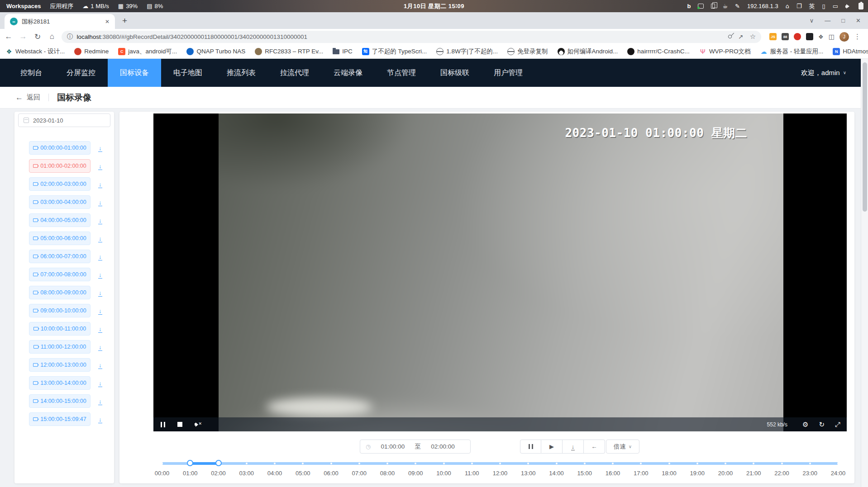 The image size is (868, 487). I want to click on password-key-icon, so click(730, 36).